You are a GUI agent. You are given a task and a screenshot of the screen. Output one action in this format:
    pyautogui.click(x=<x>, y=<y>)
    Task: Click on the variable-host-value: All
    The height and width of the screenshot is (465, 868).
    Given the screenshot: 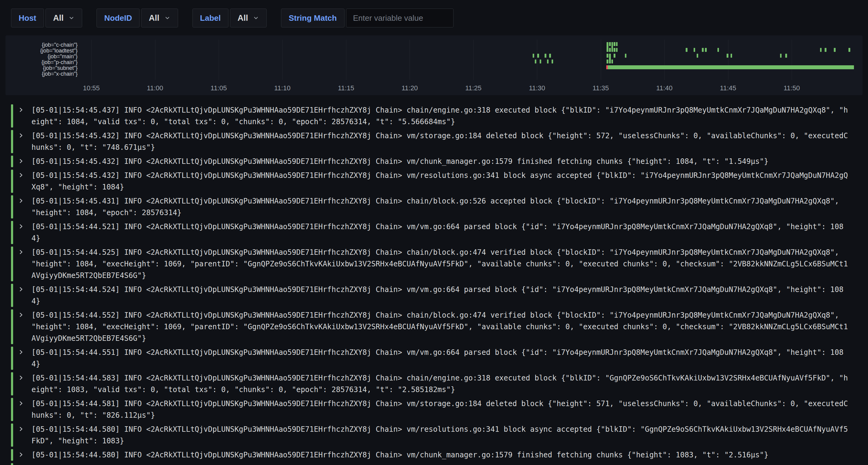 What is the action you would take?
    pyautogui.click(x=59, y=18)
    